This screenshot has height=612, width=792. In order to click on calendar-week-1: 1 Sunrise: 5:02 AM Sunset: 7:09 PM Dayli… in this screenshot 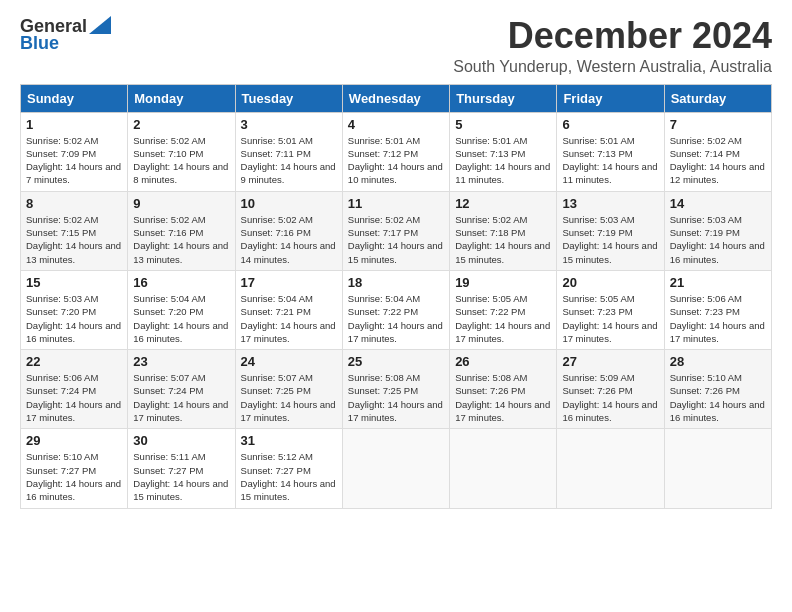, I will do `click(396, 152)`.